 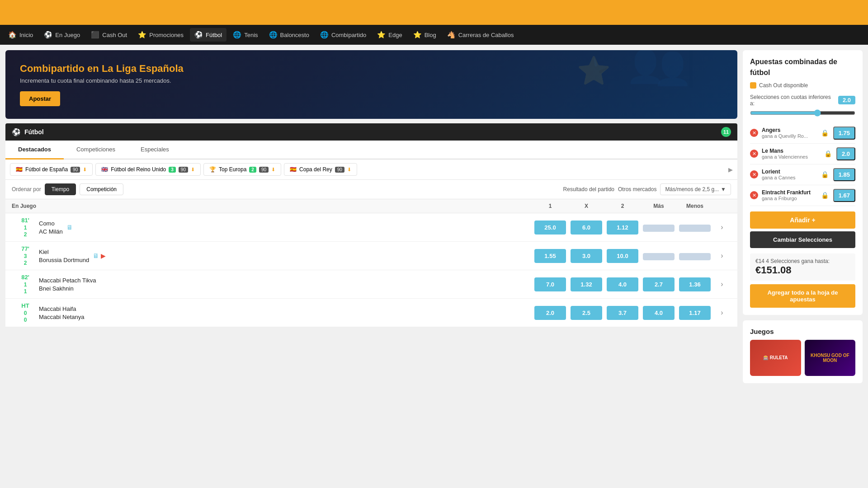 What do you see at coordinates (62, 35) in the screenshot?
I see `nav-item-en-juego: ⚽ En Juego` at bounding box center [62, 35].